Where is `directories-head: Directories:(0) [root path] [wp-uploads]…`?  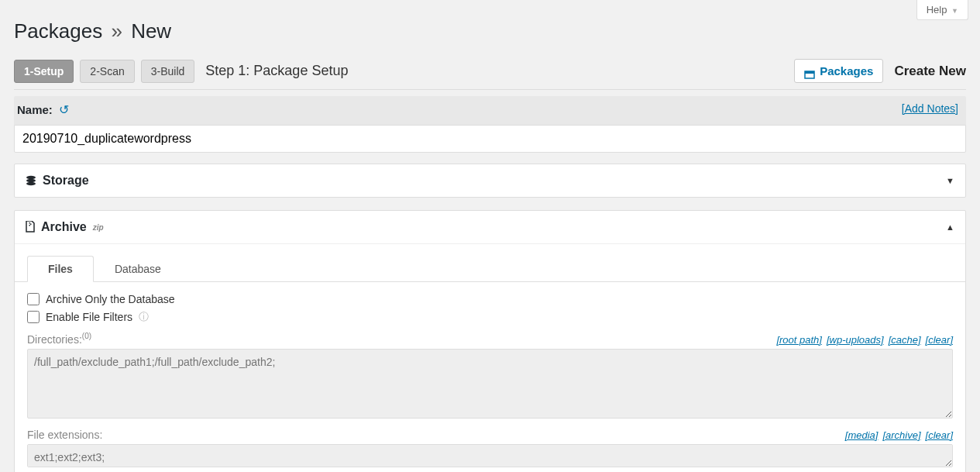 directories-head: Directories:(0) [root path] [wp-uploads]… is located at coordinates (490, 339).